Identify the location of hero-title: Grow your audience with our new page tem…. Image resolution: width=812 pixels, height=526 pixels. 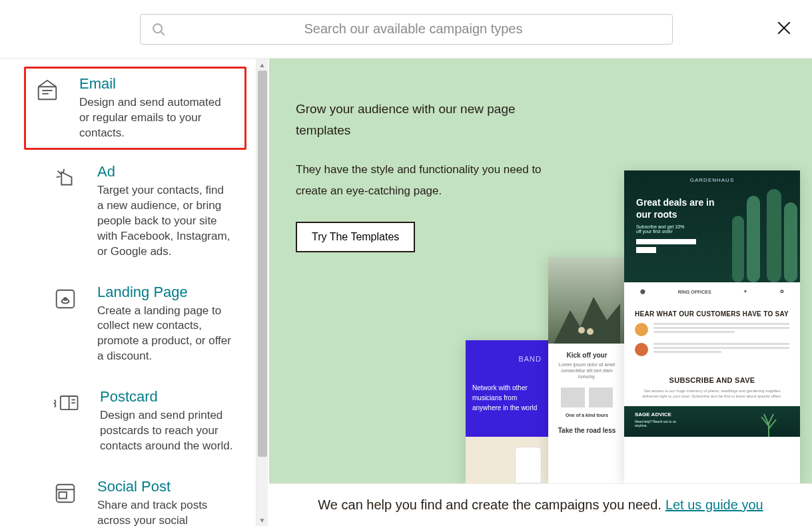
(419, 120).